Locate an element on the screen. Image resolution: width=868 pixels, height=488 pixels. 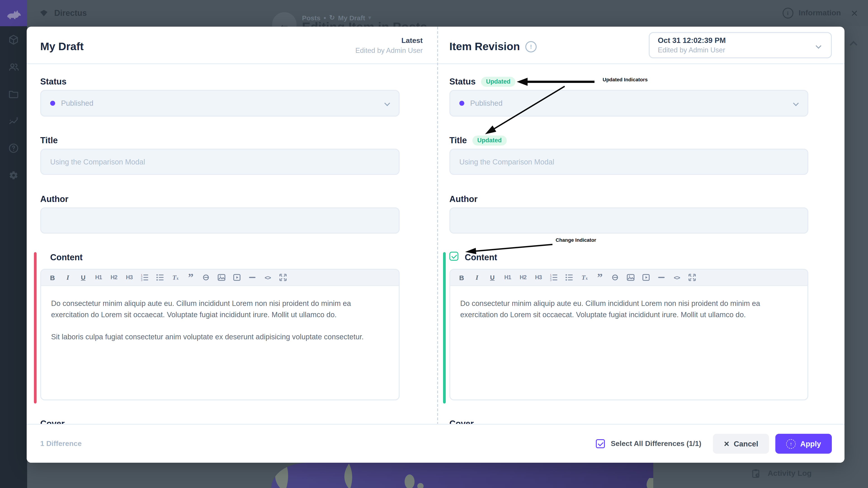
module-list is located at coordinates (13, 108).